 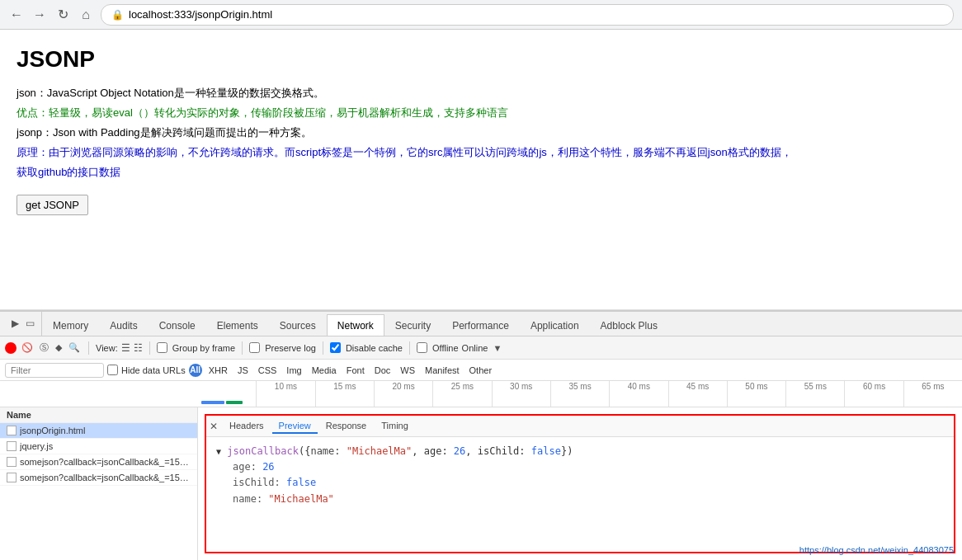 What do you see at coordinates (124, 325) in the screenshot?
I see `tab-audits: Audits` at bounding box center [124, 325].